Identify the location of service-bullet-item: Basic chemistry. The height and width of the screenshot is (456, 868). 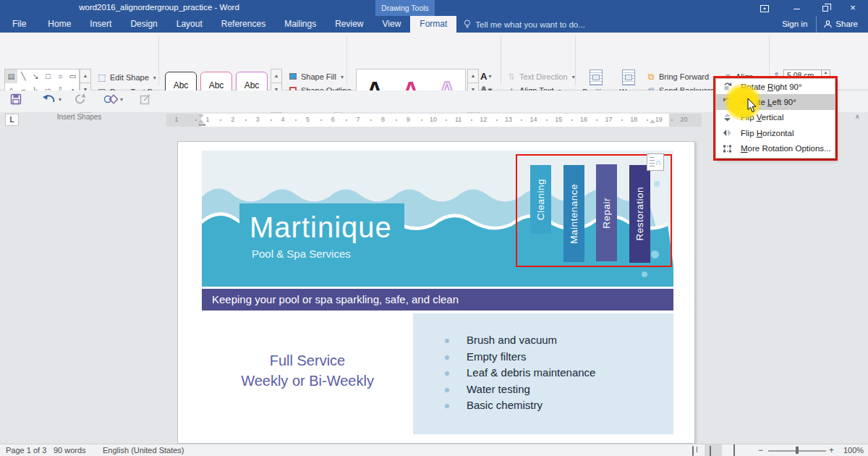
(559, 405).